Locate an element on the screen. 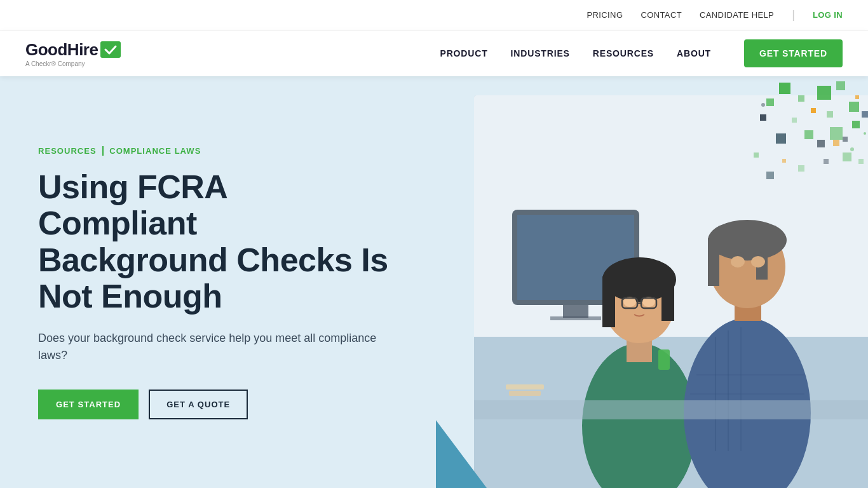 This screenshot has width=868, height=488. nav-product: PRODUCT is located at coordinates (464, 53).